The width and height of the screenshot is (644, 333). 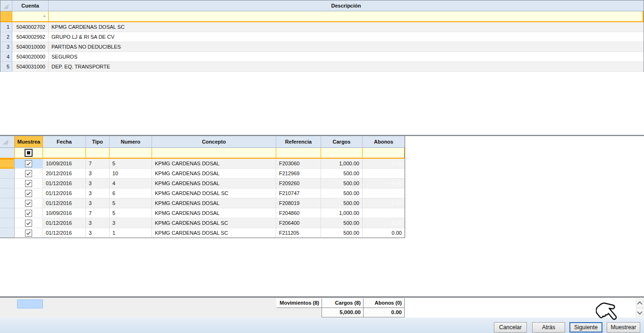 What do you see at coordinates (29, 142) in the screenshot?
I see `column-header-muestrea: Muestrea` at bounding box center [29, 142].